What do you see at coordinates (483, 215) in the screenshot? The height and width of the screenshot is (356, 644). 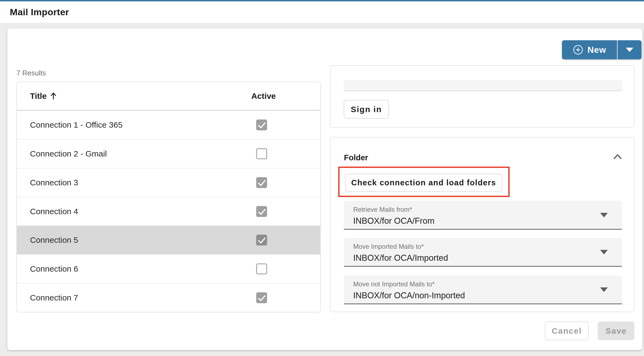 I see `retrieve-mails-from-select: Retrieve Mails from* INBOX/for OCA/From` at bounding box center [483, 215].